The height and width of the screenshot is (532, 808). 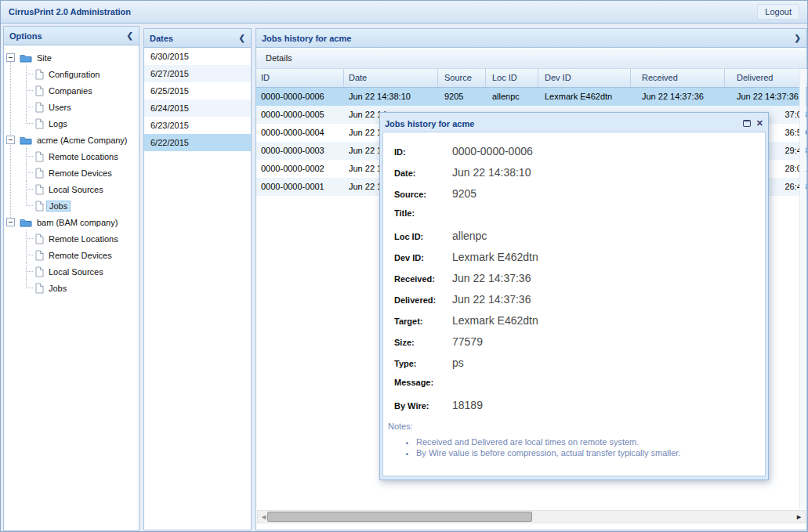 I want to click on field-value: Lexmark E462dtn, so click(x=495, y=320).